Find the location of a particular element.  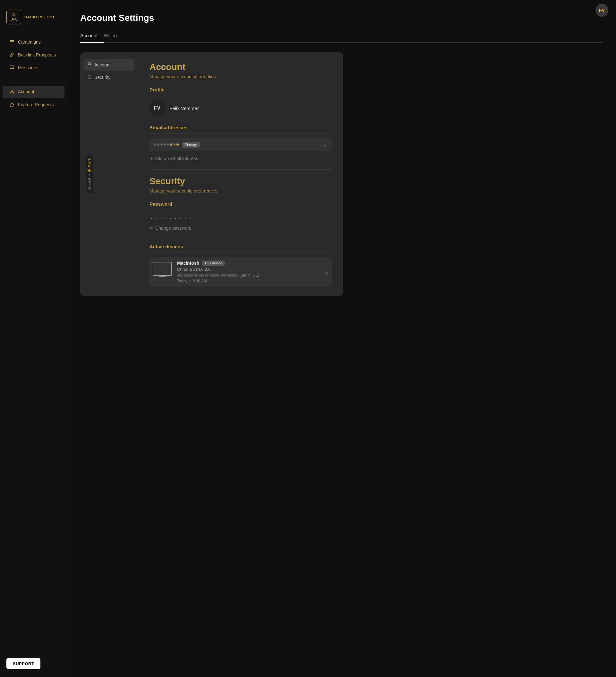

device-name: Macintosh is located at coordinates (188, 263).